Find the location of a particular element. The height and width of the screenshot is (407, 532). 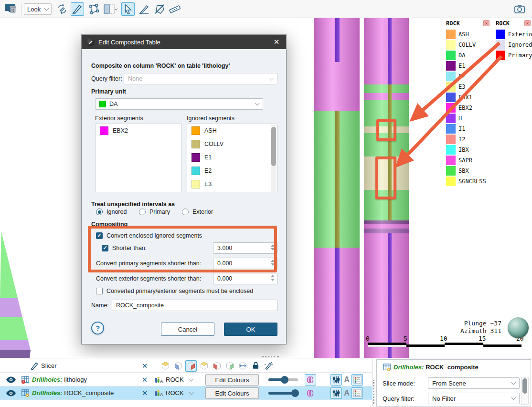

rotate-slicer-icon is located at coordinates (62, 9).